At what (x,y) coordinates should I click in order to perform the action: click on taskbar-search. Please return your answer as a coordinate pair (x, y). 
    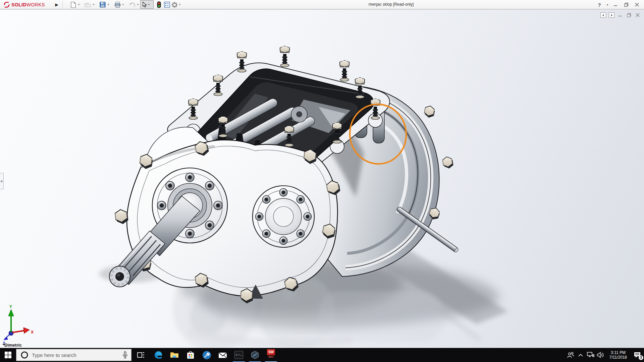
    Looking at the image, I should click on (74, 355).